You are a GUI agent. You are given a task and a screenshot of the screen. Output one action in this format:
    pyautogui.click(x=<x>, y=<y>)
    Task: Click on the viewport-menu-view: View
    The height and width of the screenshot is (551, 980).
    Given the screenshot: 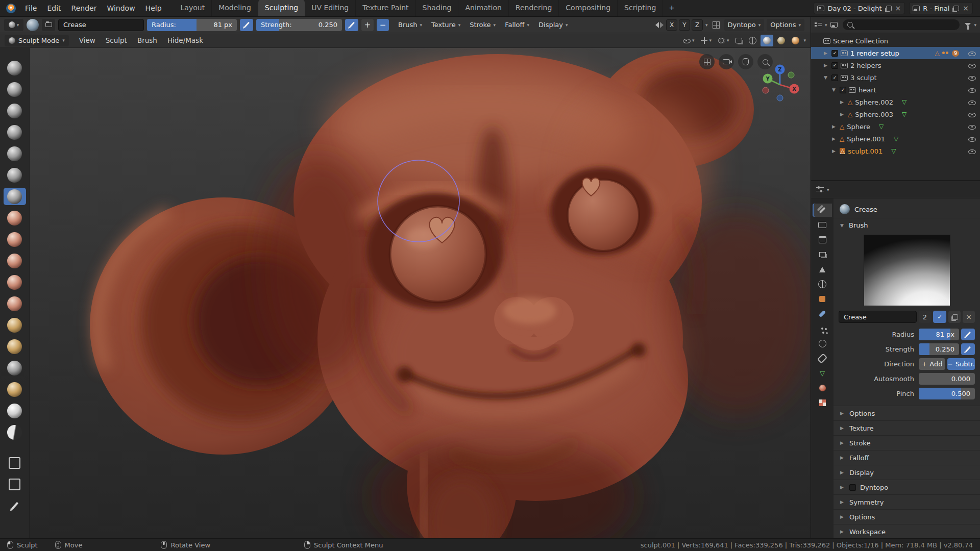 What is the action you would take?
    pyautogui.click(x=87, y=40)
    